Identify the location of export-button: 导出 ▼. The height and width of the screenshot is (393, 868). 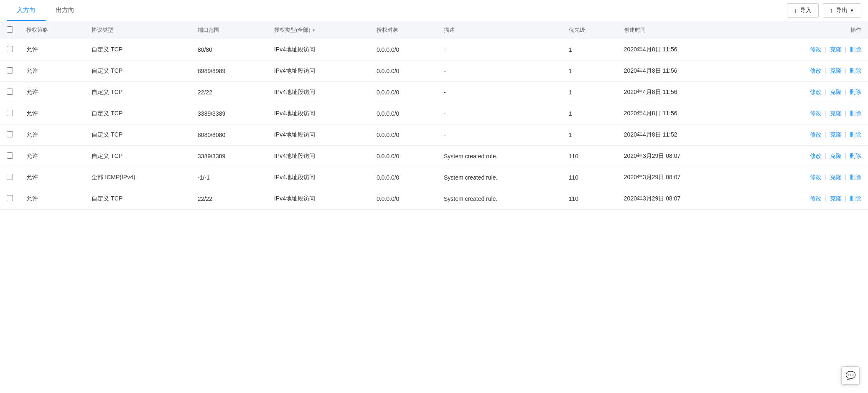
(842, 10).